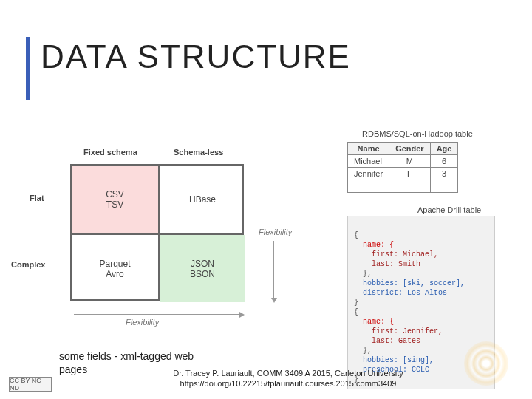 The image size is (532, 399). I want to click on fragment-line2: pages, so click(73, 369).